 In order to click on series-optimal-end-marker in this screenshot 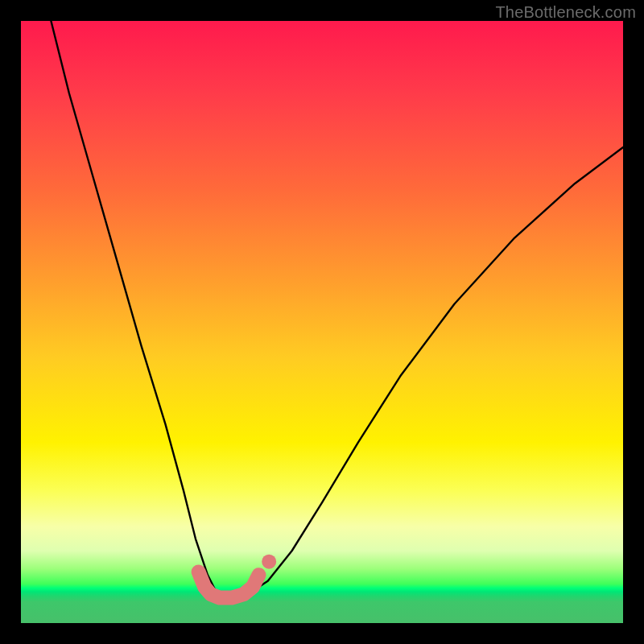, I will do `click(269, 562)`.